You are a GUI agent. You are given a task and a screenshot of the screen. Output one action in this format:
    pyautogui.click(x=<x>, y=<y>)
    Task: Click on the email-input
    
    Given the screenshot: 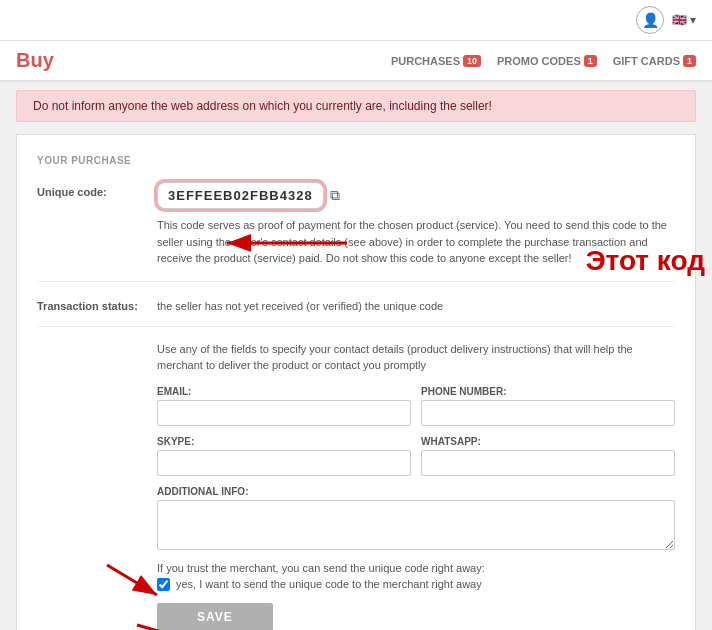 What is the action you would take?
    pyautogui.click(x=284, y=413)
    